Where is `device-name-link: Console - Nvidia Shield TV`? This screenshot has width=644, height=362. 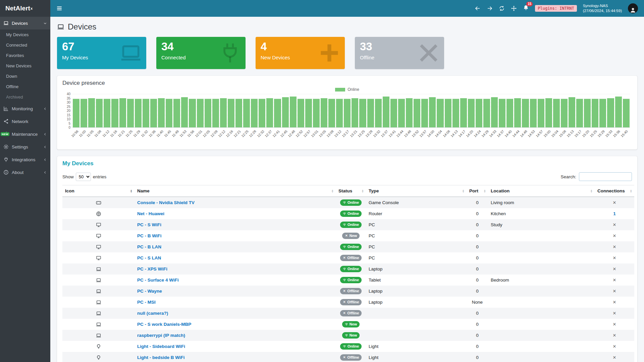 device-name-link: Console - Nvidia Shield TV is located at coordinates (166, 202).